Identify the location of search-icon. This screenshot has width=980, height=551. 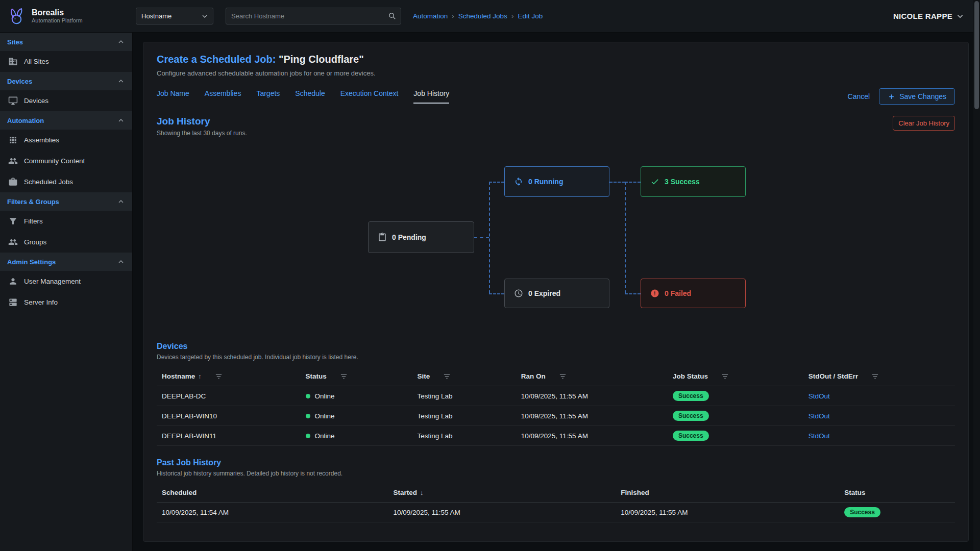
(392, 16).